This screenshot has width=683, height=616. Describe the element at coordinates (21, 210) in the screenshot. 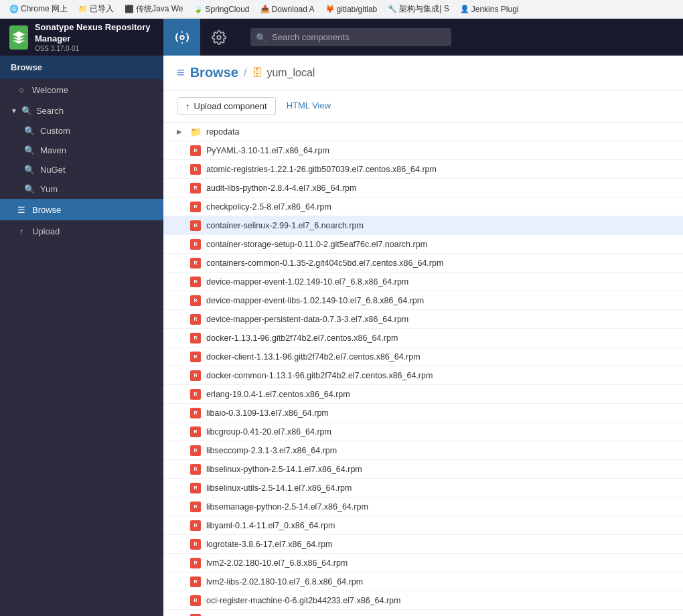

I see `browse-sidebar-icon: ☰` at that location.